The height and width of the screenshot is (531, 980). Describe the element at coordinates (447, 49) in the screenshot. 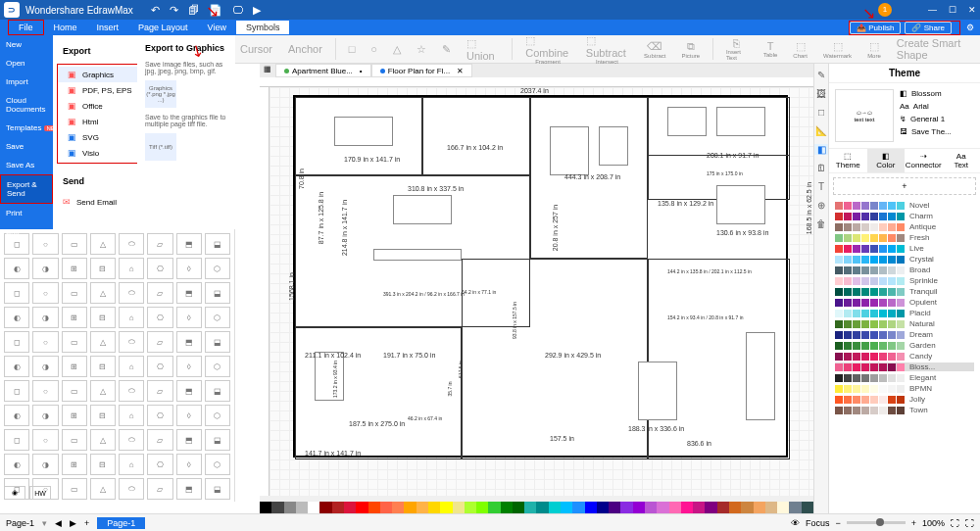

I see `ribbon-tool: ✎` at that location.